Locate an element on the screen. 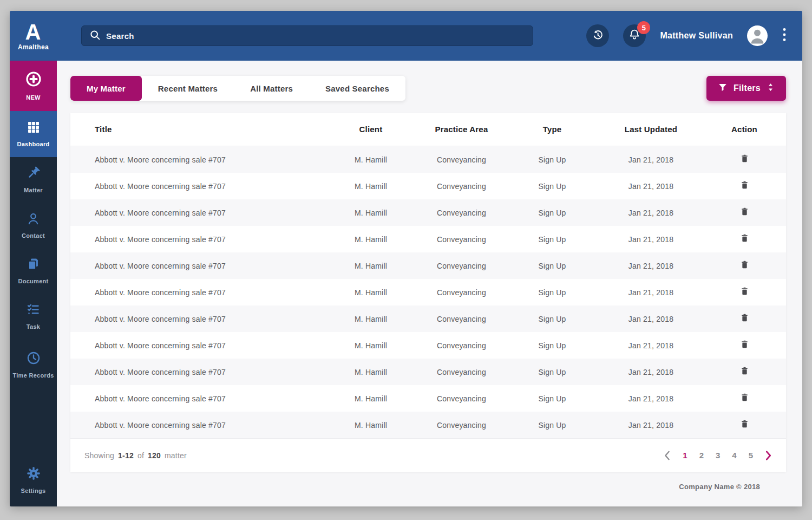 The height and width of the screenshot is (520, 812). unit-label: matter is located at coordinates (175, 456).